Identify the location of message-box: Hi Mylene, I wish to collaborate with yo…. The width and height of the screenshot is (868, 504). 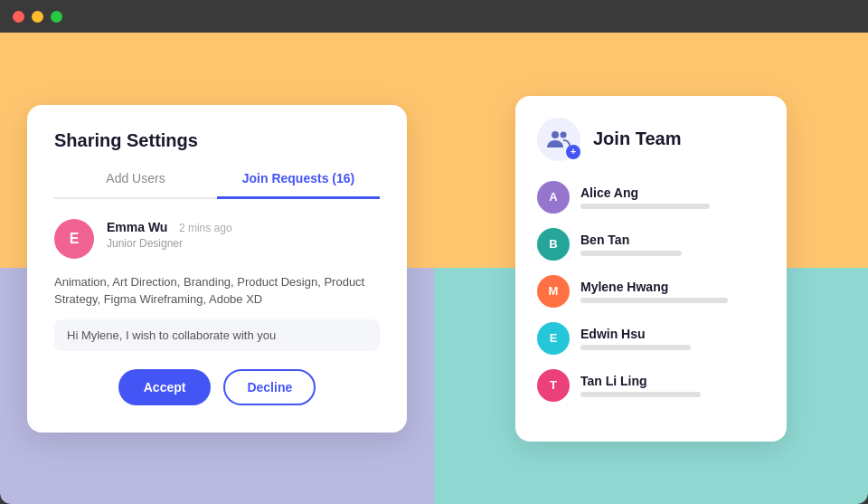
(217, 335).